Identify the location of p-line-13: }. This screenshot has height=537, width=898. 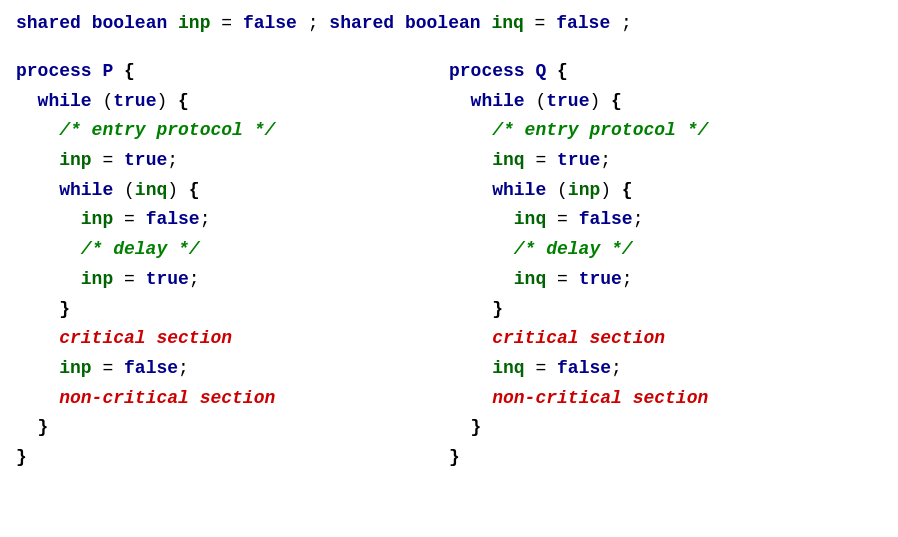
(232, 428).